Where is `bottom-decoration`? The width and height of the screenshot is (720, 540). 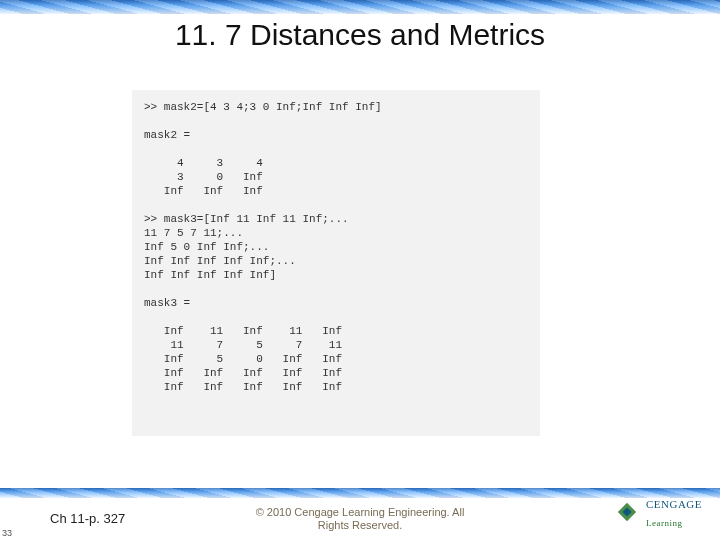 bottom-decoration is located at coordinates (360, 493).